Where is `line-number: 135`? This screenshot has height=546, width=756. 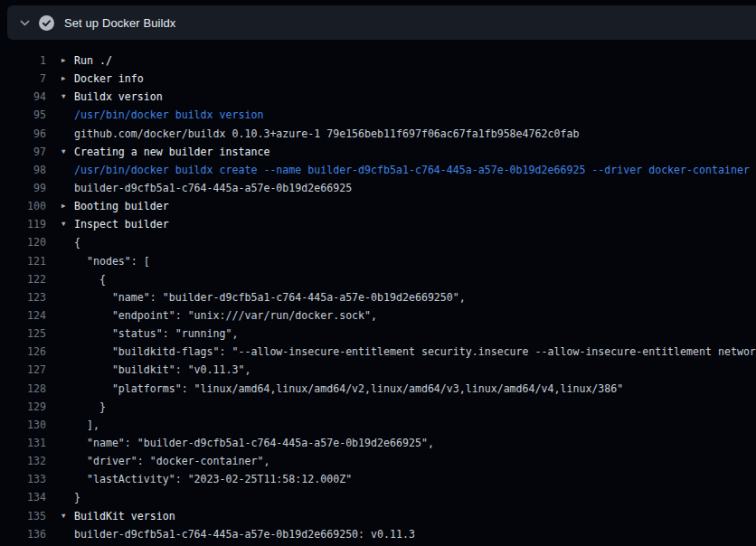
line-number: 135 is located at coordinates (24, 516).